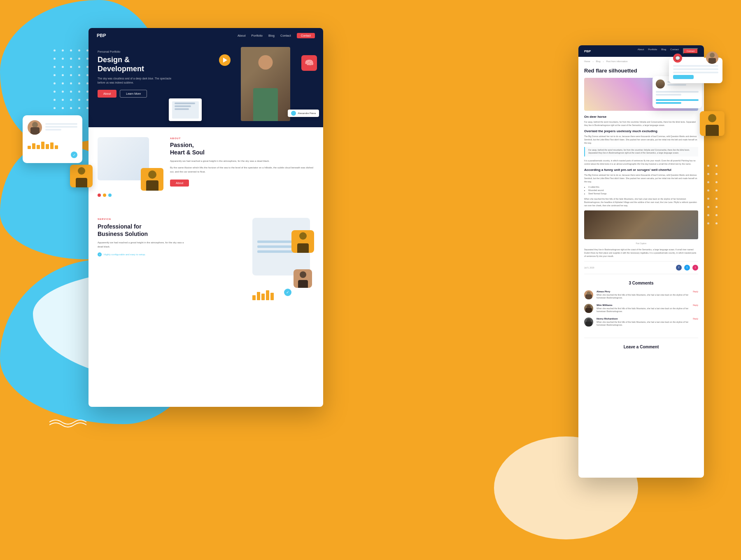  What do you see at coordinates (691, 51) in the screenshot?
I see `blog-nav-cta: Contact` at bounding box center [691, 51].